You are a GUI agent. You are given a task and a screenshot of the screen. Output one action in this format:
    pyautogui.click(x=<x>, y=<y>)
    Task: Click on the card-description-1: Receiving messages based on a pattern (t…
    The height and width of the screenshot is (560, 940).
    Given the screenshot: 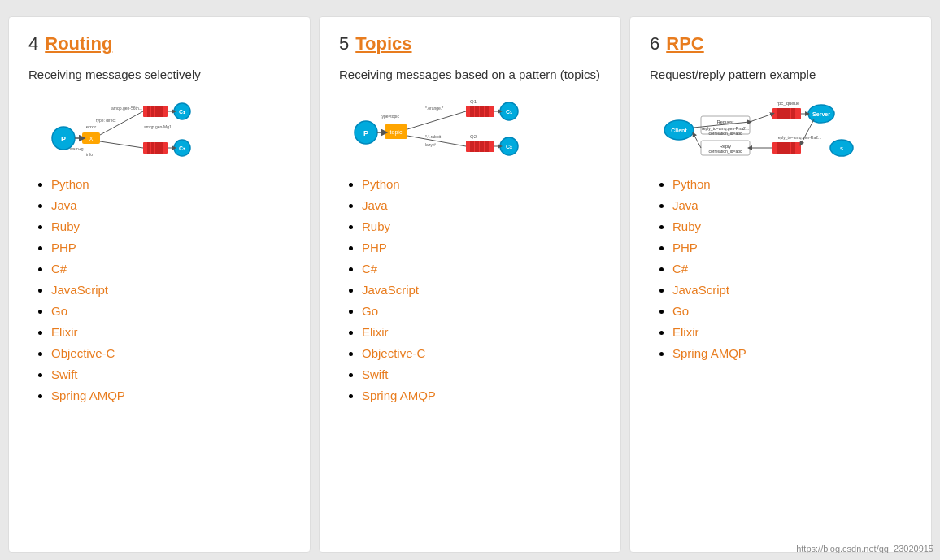 What is the action you would take?
    pyautogui.click(x=470, y=75)
    